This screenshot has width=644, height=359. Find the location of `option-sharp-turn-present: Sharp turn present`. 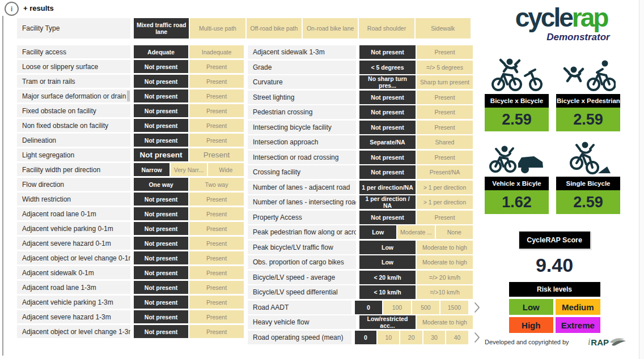

option-sharp-turn-present: Sharp turn present is located at coordinates (444, 82).